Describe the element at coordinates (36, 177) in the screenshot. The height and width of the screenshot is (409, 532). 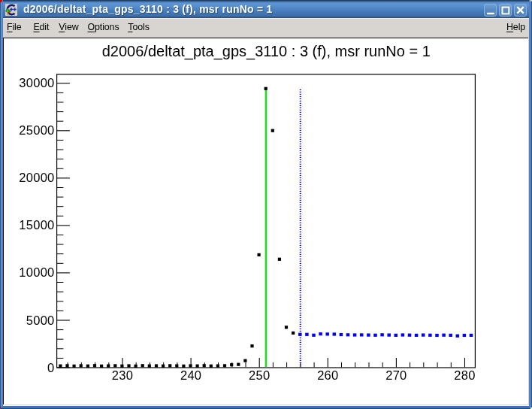
I see `svg-text: 20000` at that location.